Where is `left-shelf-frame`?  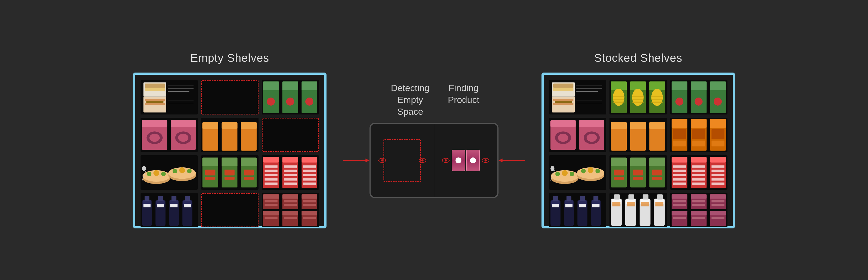 left-shelf-frame is located at coordinates (230, 150).